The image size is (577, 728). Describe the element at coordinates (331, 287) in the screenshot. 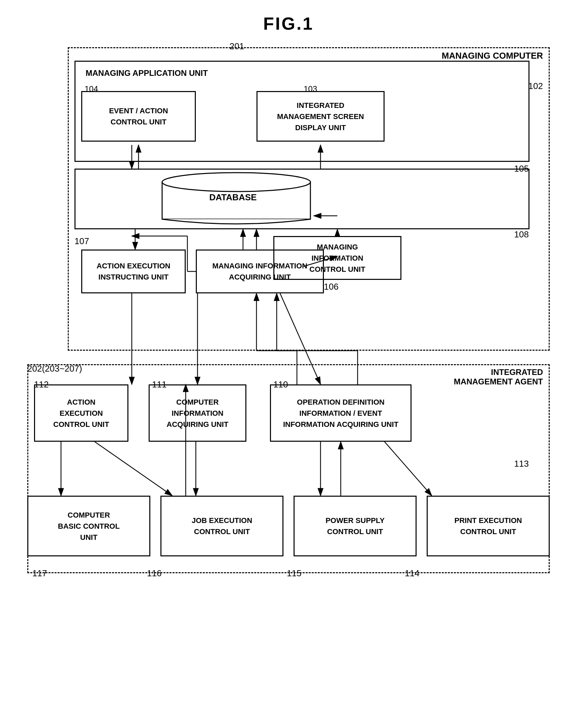

I see `ref-106: 106` at that location.